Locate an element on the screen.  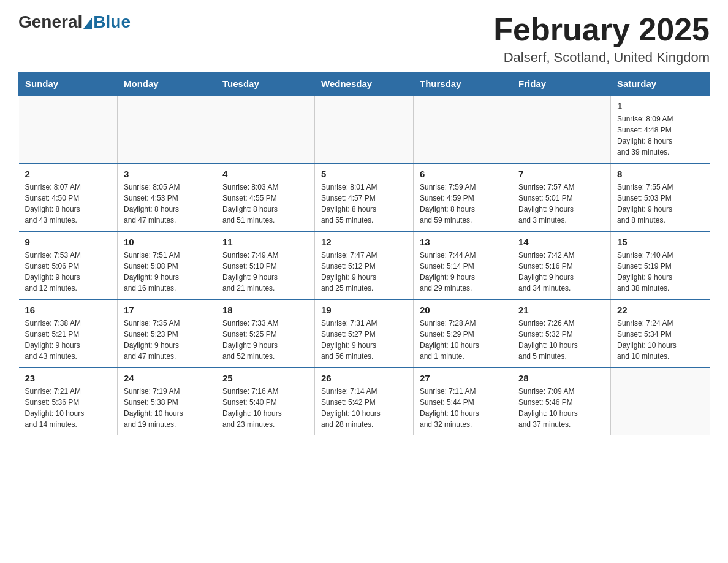
day-info: Sunrise: 7:09 AM Sunset: 5:46 PM Dayligh… is located at coordinates (561, 408).